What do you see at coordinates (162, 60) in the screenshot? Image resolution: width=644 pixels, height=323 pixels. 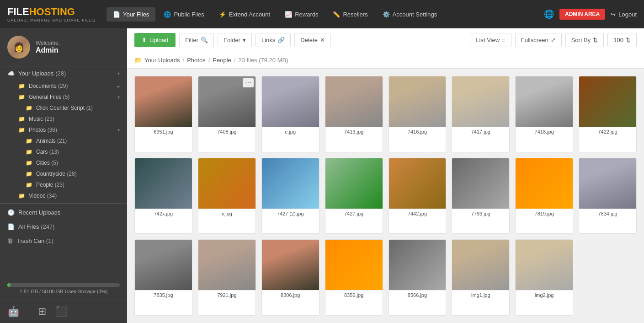 I see `breadcrumb-your-uploads: Your Uploads` at bounding box center [162, 60].